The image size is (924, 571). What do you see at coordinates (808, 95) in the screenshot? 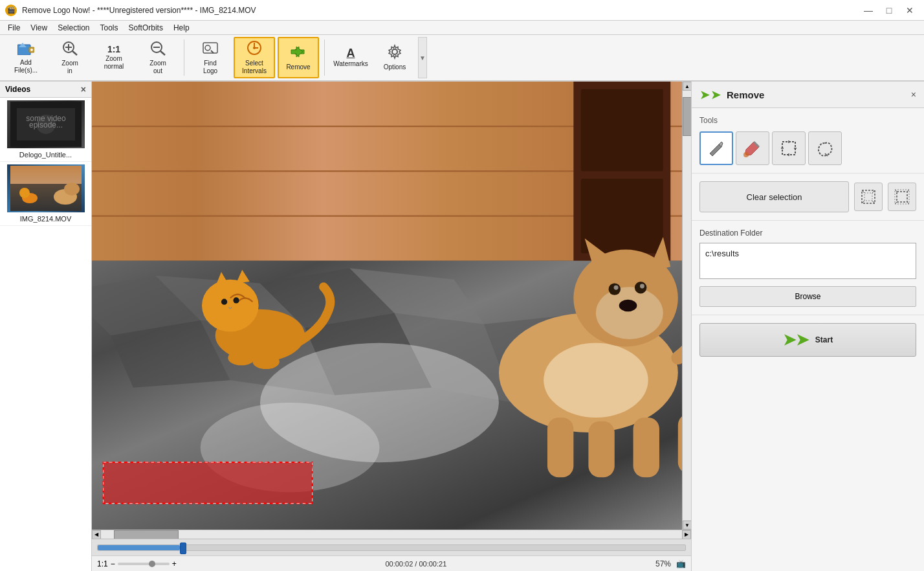
I see `toolbox-header: ➤➤ Remove ×` at bounding box center [808, 95].